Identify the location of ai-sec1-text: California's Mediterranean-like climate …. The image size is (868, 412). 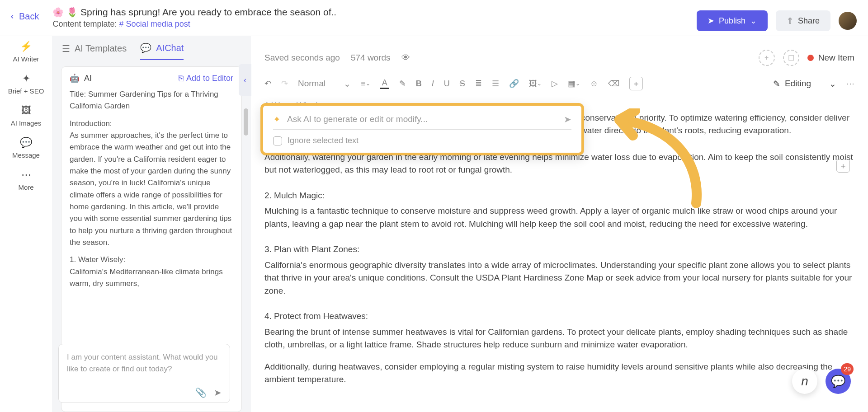
(151, 278).